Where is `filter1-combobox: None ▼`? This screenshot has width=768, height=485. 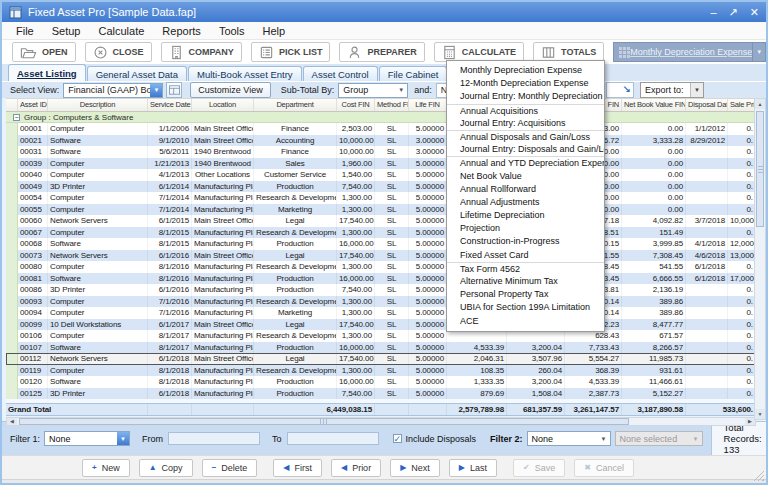 filter1-combobox: None ▼ is located at coordinates (87, 438).